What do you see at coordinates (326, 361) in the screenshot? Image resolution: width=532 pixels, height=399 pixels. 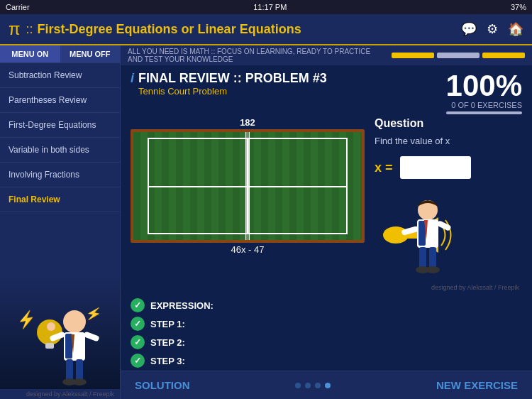 I see `step-3: ✓ STEP 3:` at bounding box center [326, 361].